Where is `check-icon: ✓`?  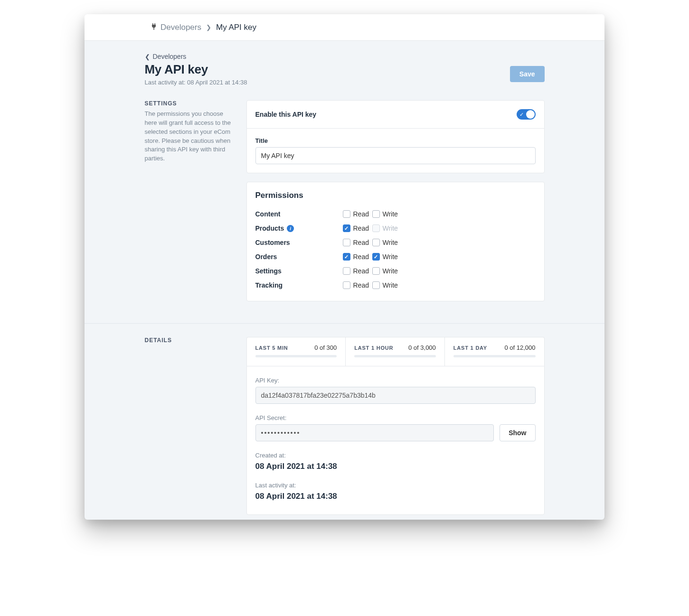 check-icon: ✓ is located at coordinates (521, 115).